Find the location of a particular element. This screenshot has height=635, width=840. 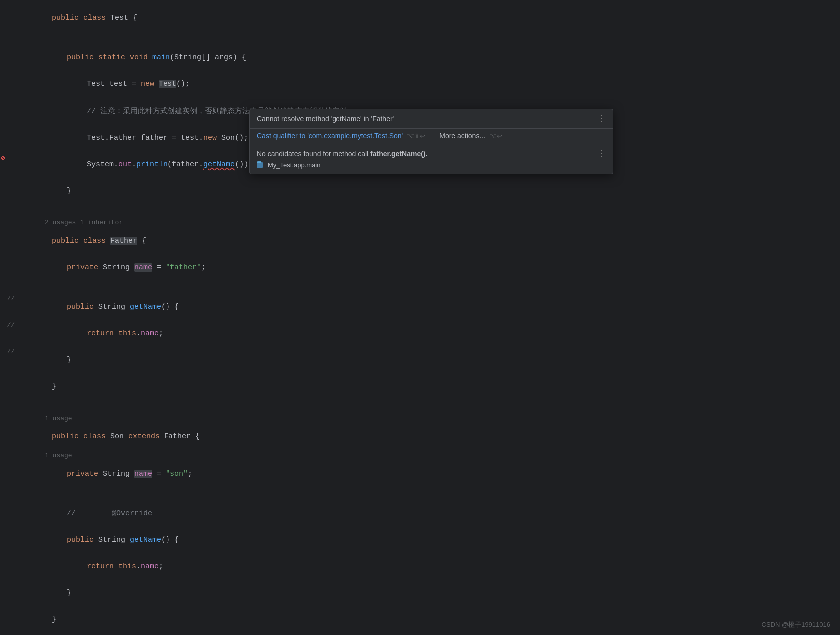

line-content: public static void main(String[] args) { is located at coordinates (430, 58).